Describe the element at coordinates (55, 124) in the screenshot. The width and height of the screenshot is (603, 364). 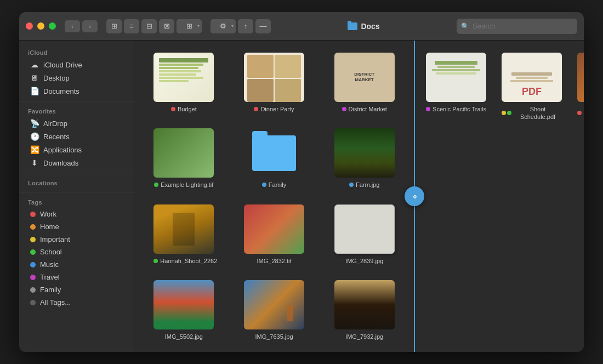
I see `sidebar-item-airdrop-label: AirDrop` at that location.